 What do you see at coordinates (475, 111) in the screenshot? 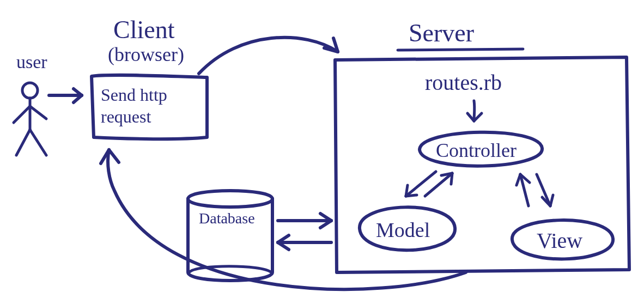
I see `arrow-routes-to-controller` at bounding box center [475, 111].